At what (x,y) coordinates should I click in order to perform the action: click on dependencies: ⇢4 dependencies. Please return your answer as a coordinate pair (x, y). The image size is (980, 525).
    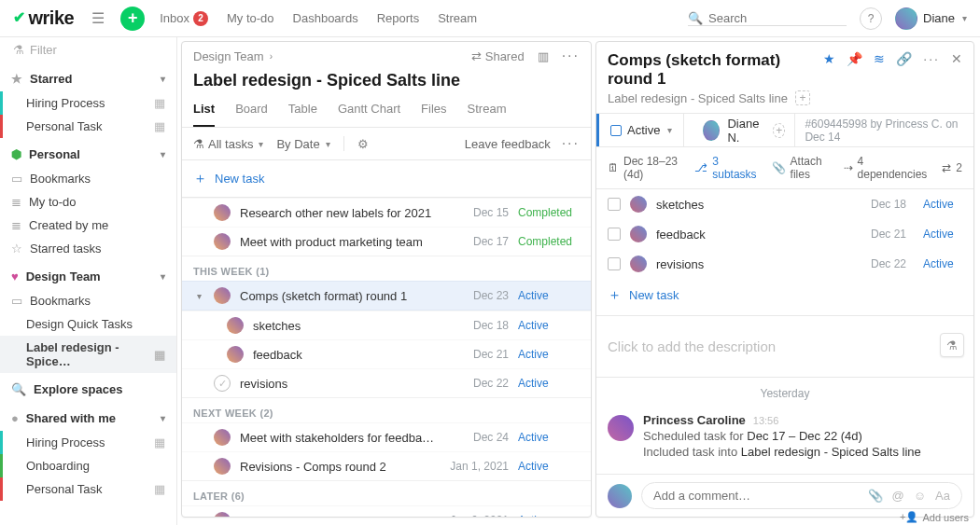
    Looking at the image, I should click on (886, 168).